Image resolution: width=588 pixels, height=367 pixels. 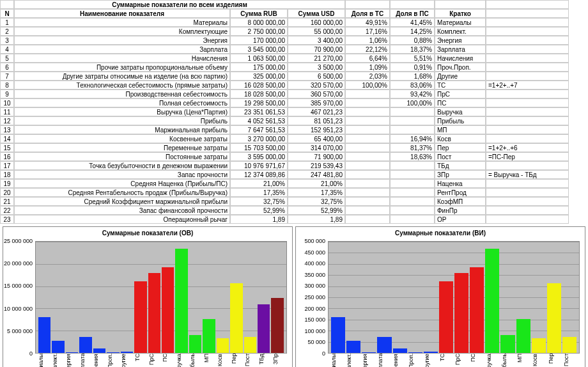 What do you see at coordinates (316, 112) in the screenshot?
I see `row-usd-10: 467 021,23` at bounding box center [316, 112].